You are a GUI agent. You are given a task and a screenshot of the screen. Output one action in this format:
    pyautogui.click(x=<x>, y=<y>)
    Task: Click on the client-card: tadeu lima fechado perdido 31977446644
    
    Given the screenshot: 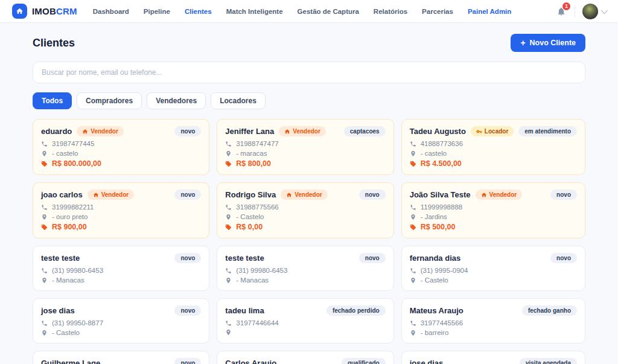 What is the action you would take?
    pyautogui.click(x=305, y=321)
    